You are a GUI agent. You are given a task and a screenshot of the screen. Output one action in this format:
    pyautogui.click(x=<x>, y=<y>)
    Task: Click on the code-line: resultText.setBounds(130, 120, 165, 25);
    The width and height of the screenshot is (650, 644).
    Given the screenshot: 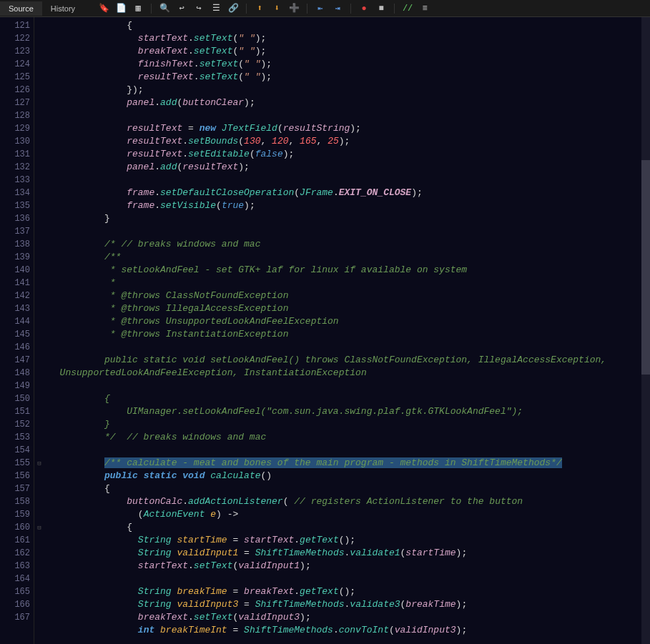 What is the action you would take?
    pyautogui.click(x=345, y=142)
    